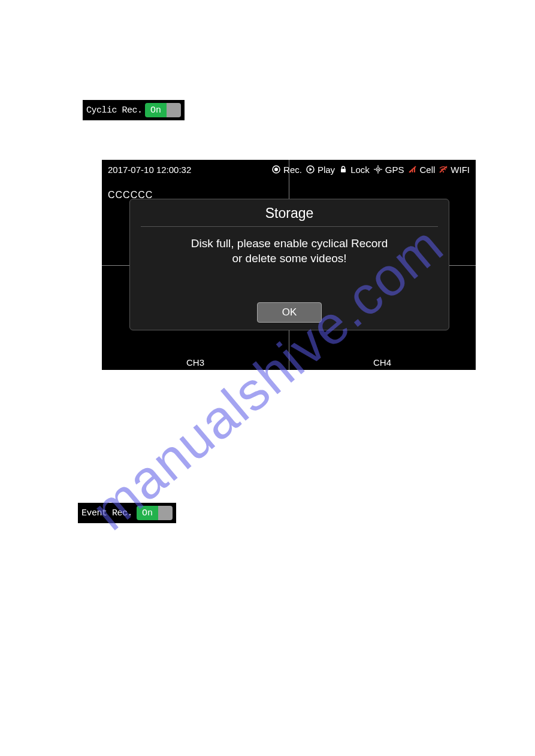  Describe the element at coordinates (127, 513) in the screenshot. I see `event-rec-toggle-row: Event Rec. On` at that location.